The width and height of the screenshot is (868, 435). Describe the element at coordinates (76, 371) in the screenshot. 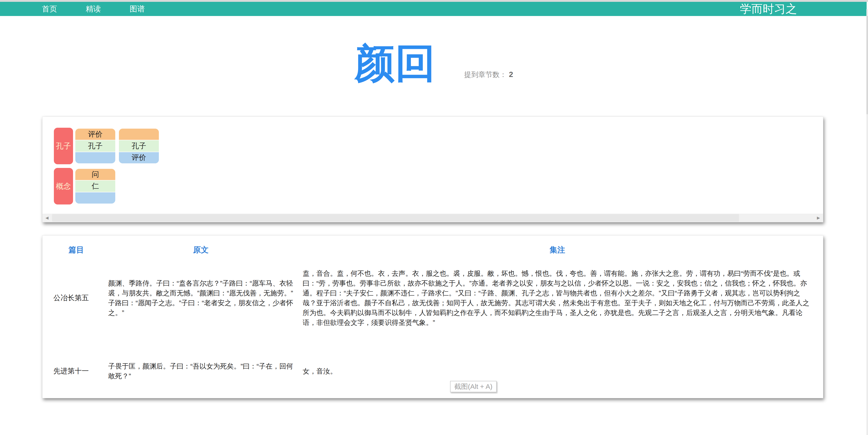

I see `cell-chapter: 先进第十一` at that location.